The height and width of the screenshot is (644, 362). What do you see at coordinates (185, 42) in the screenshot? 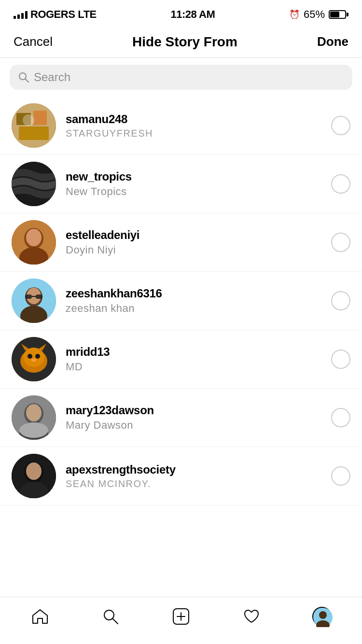
I see `page-title: Hide Story From` at bounding box center [185, 42].